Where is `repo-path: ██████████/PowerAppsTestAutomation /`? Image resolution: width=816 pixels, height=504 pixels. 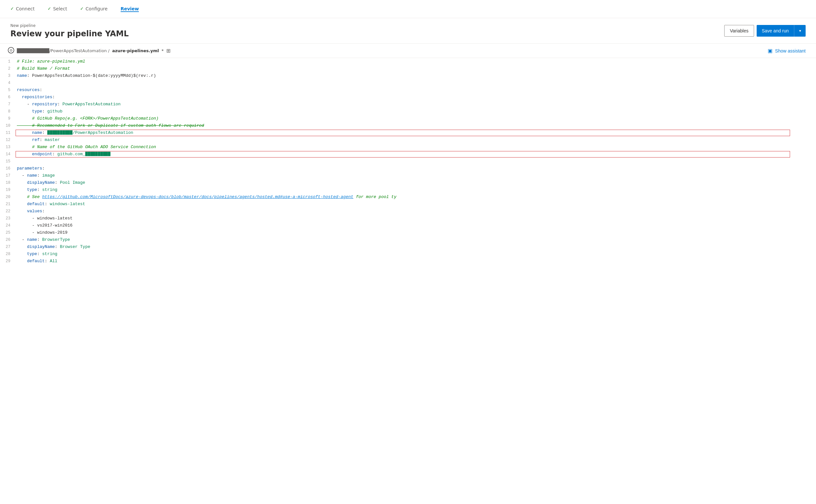
repo-path: ██████████/PowerAppsTestAutomation / is located at coordinates (63, 51).